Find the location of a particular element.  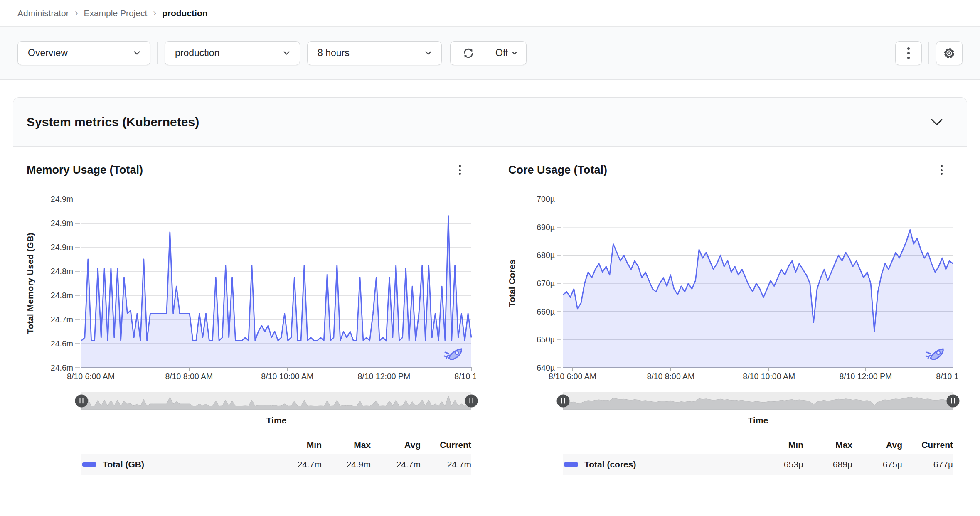

gear-icon is located at coordinates (949, 53).